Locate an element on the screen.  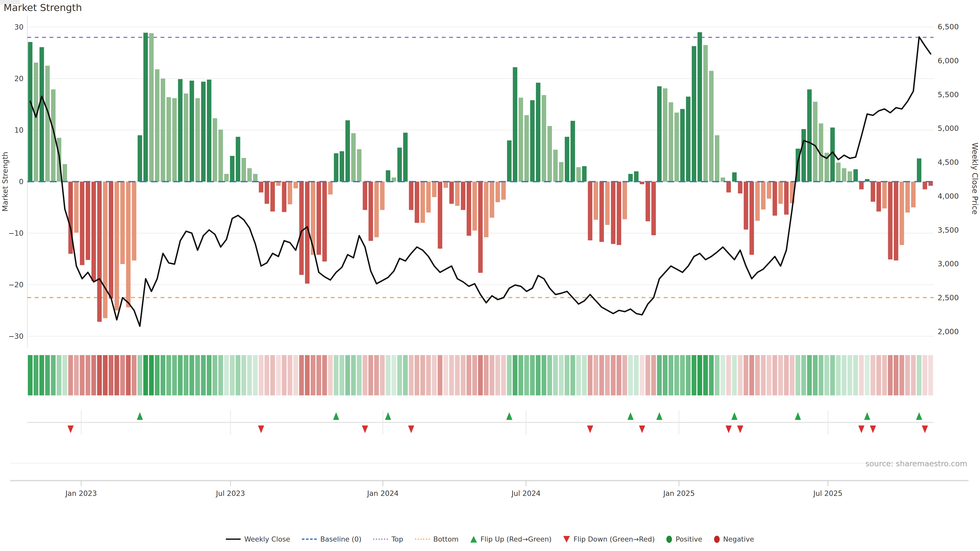
legend-item: Negative is located at coordinates (734, 539).